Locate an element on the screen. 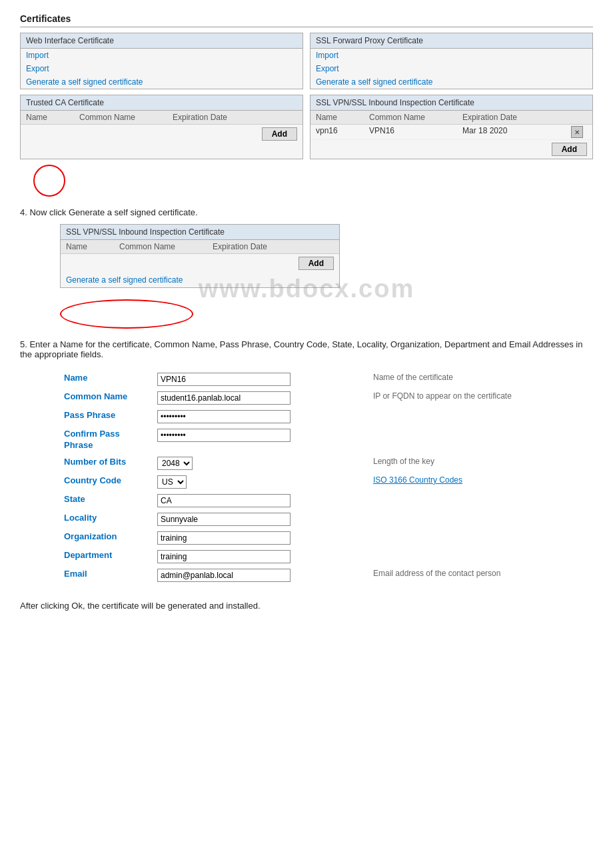  web-cert-export: Export is located at coordinates (161, 69).